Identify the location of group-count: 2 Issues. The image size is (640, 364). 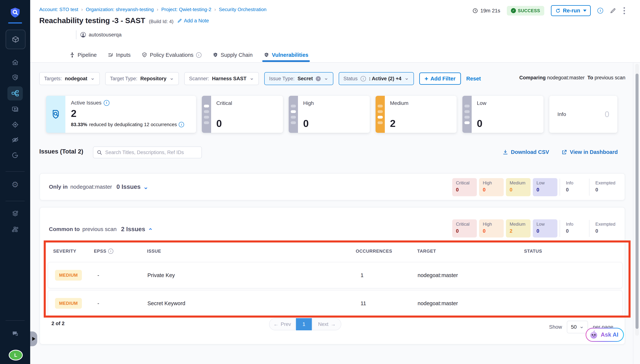
(133, 229).